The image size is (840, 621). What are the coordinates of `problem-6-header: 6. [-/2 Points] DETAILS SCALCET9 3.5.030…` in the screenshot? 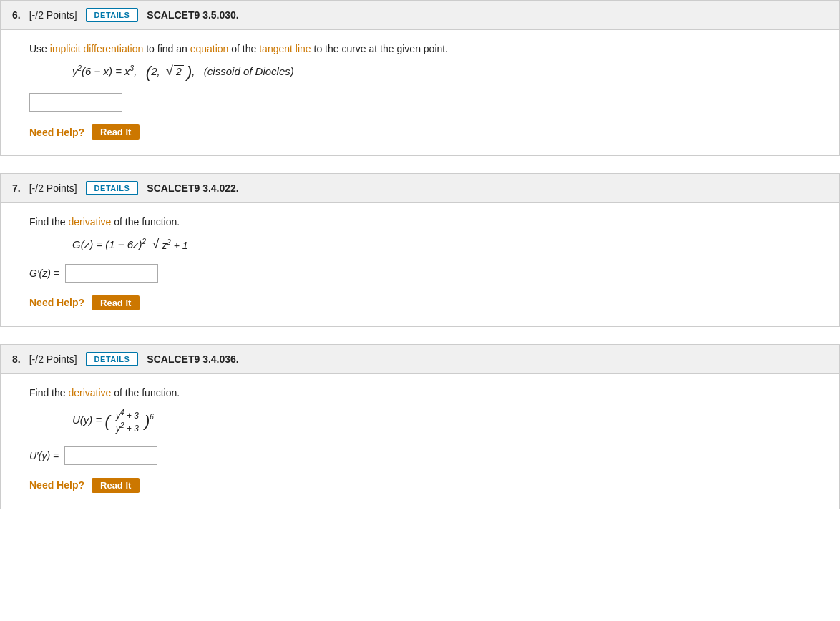 It's located at (420, 16).